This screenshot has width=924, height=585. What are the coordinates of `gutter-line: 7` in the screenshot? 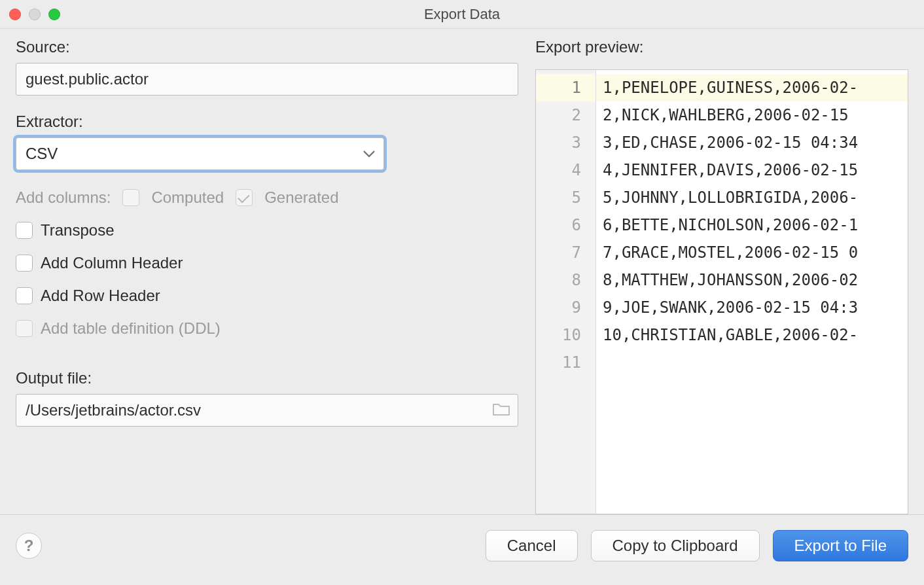 It's located at (565, 253).